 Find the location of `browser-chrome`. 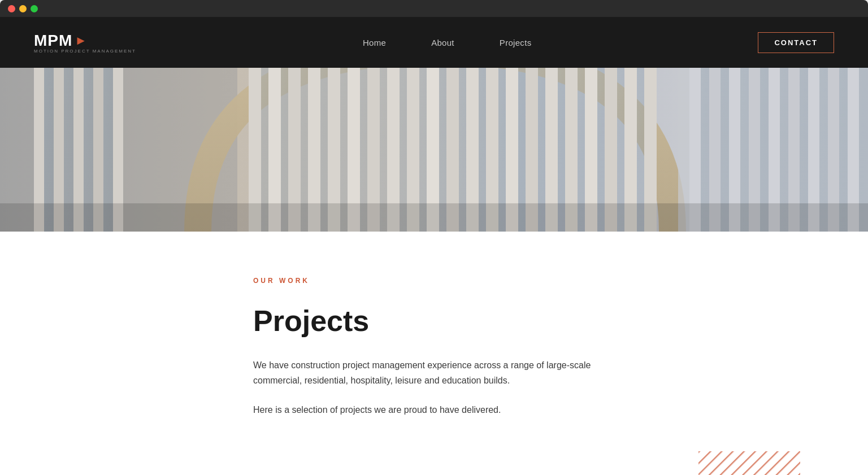

browser-chrome is located at coordinates (434, 8).